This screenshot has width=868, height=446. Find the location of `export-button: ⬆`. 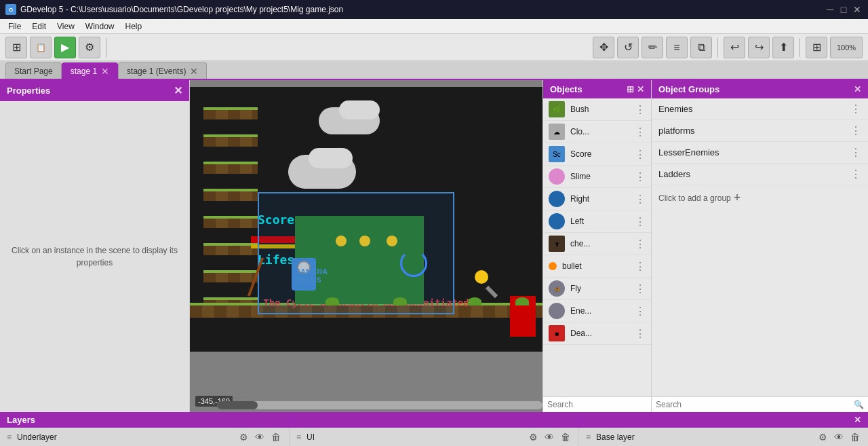

export-button: ⬆ is located at coordinates (783, 48).